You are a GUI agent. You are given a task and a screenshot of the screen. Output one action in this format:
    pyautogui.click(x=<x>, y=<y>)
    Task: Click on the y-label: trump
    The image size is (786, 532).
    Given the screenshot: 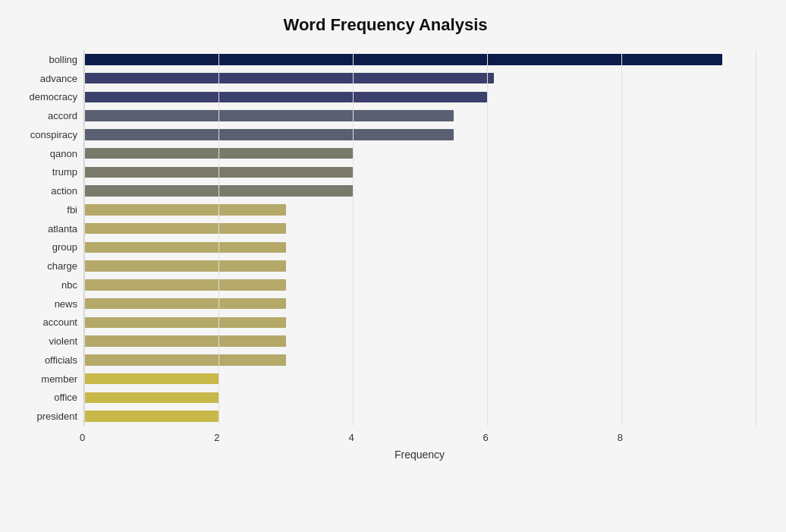 What is the action you would take?
    pyautogui.click(x=46, y=173)
    